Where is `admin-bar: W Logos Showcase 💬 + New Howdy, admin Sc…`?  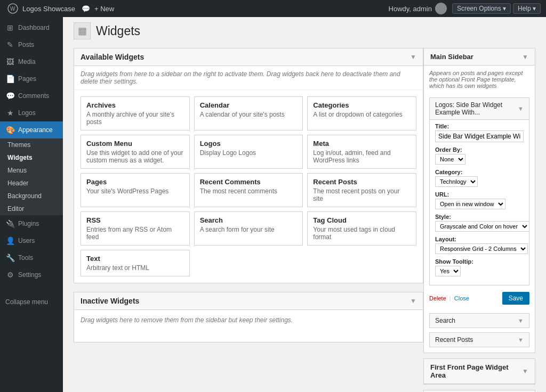
admin-bar: W Logos Showcase 💬 + New Howdy, admin Sc… is located at coordinates (273, 9).